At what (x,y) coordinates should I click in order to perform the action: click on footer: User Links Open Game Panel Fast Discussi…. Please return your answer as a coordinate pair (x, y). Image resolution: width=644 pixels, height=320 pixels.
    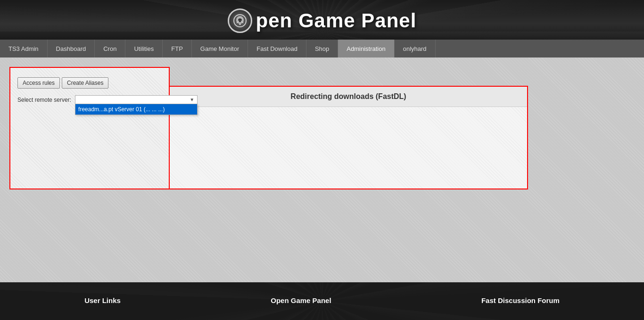
    Looking at the image, I should click on (322, 301).